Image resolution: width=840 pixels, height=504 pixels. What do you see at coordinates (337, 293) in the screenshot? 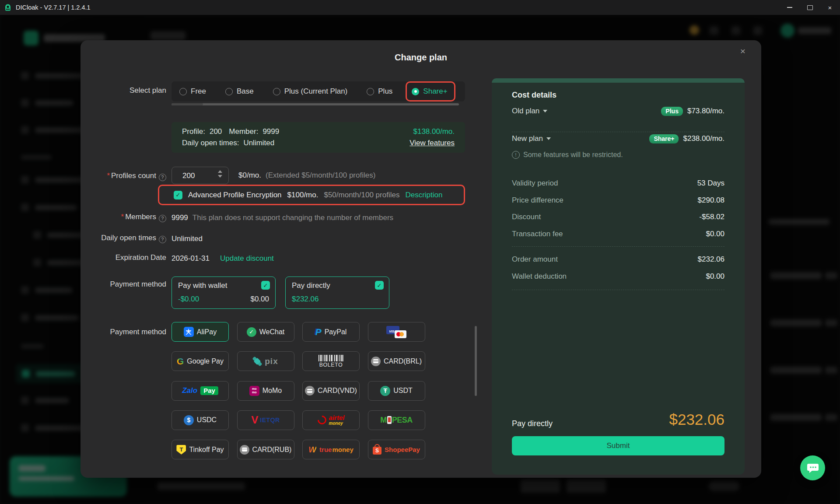
I see `pay-directly-option: Pay directly ✓ $232.06` at bounding box center [337, 293].